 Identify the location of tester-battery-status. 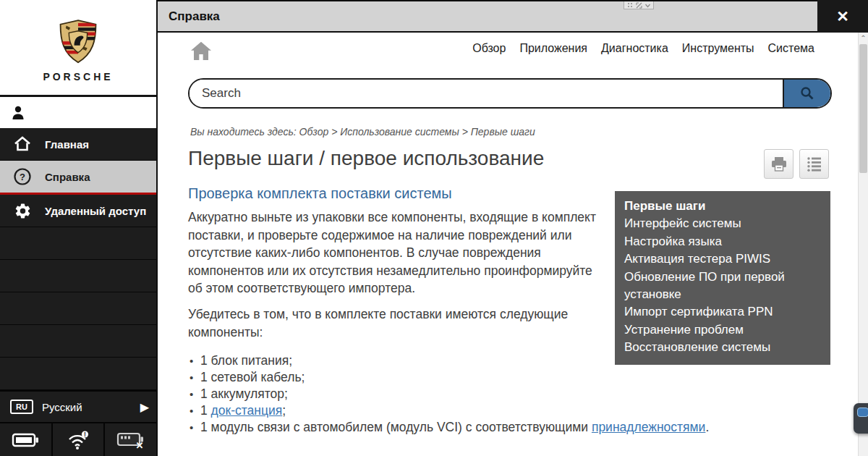
(26, 440).